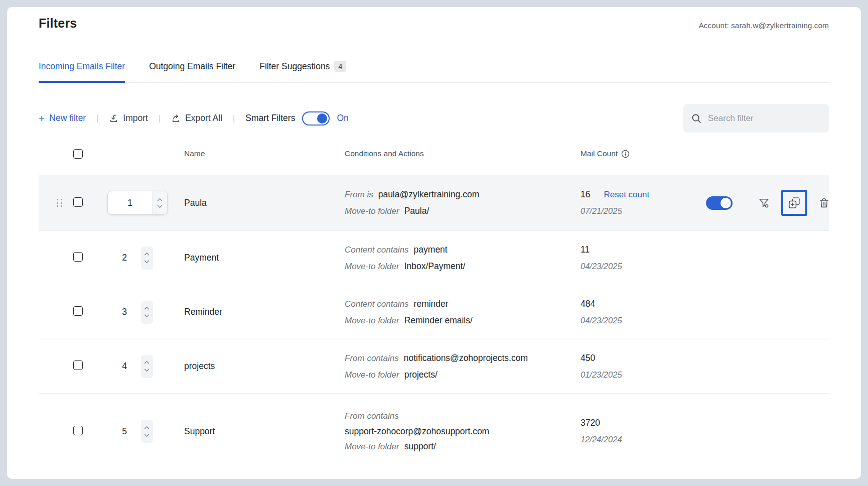 This screenshot has width=868, height=486. I want to click on reset-count-link: Reset count, so click(626, 195).